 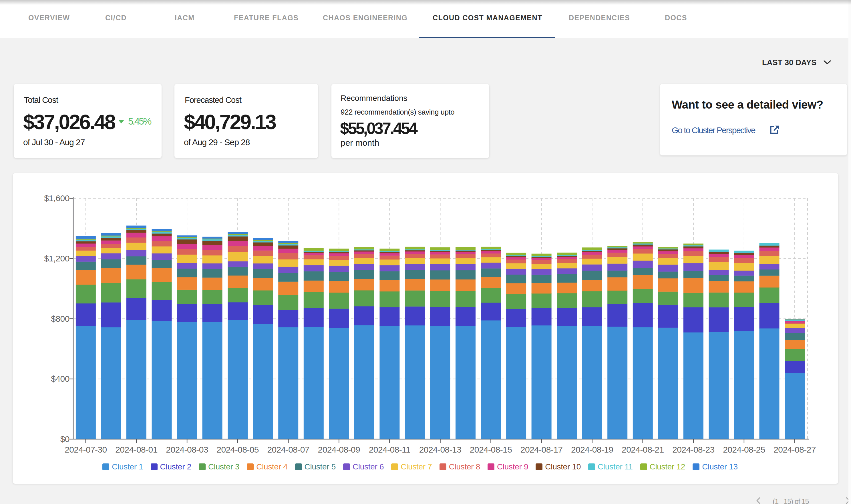 What do you see at coordinates (86, 450) in the screenshot?
I see `svg-text: 2024-07-30` at bounding box center [86, 450].